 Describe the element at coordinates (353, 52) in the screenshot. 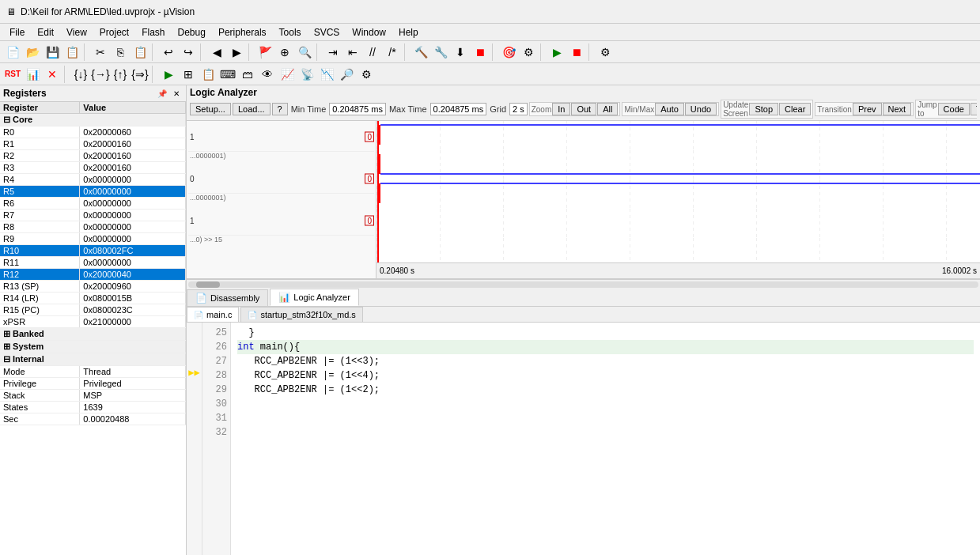

I see `outdent-button: ⇤` at that location.